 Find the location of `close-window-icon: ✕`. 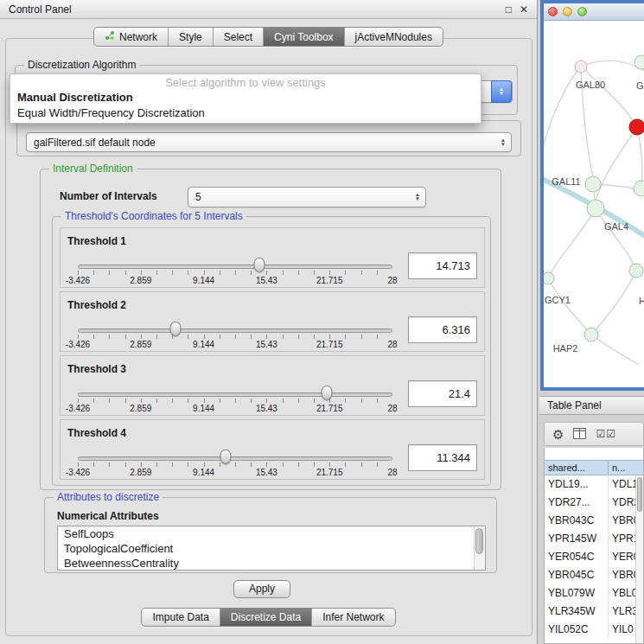

close-window-icon: ✕ is located at coordinates (524, 10).